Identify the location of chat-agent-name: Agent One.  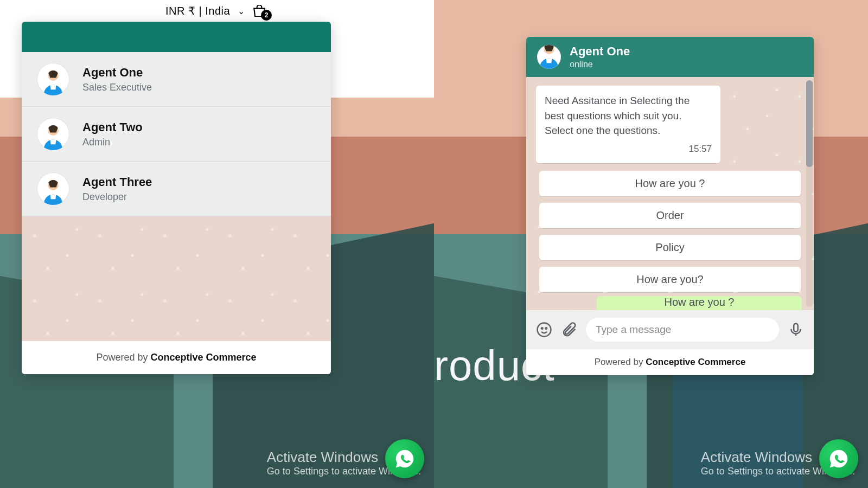
(600, 52).